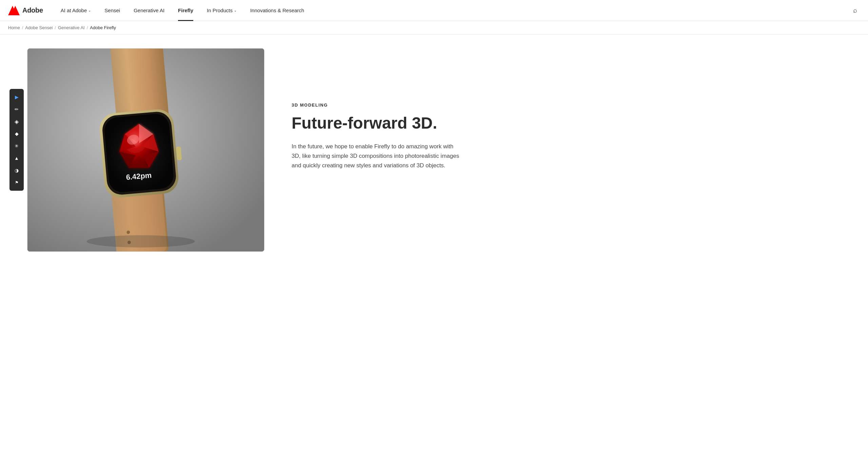  What do you see at coordinates (17, 109) in the screenshot?
I see `pencil-icon: ✏` at bounding box center [17, 109].